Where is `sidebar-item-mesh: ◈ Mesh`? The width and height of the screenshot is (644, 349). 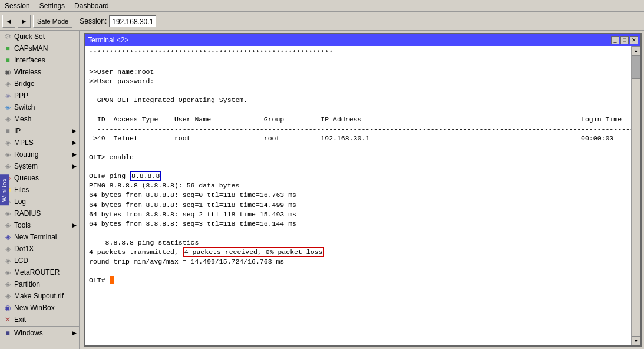 sidebar-item-mesh: ◈ Mesh is located at coordinates (39, 119).